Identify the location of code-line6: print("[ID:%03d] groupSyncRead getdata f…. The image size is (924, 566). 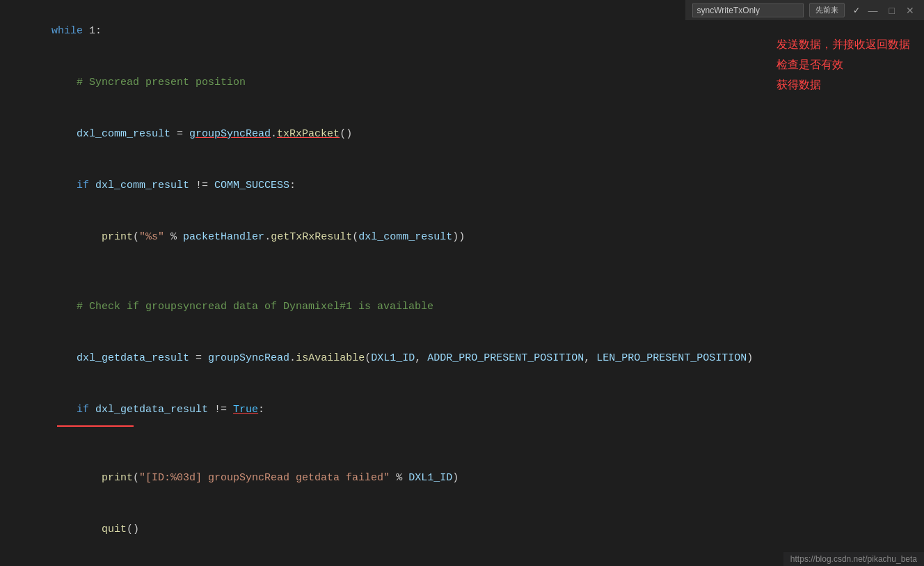
(469, 478).